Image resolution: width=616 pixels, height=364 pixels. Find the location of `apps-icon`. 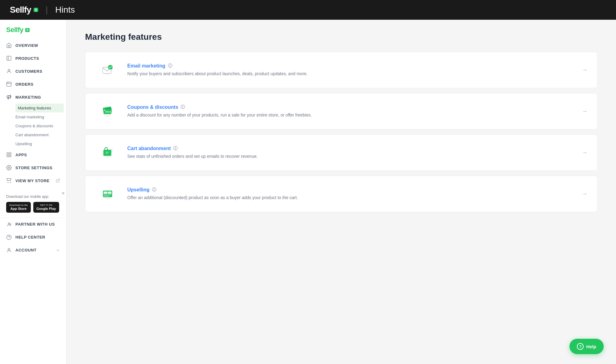

apps-icon is located at coordinates (9, 155).